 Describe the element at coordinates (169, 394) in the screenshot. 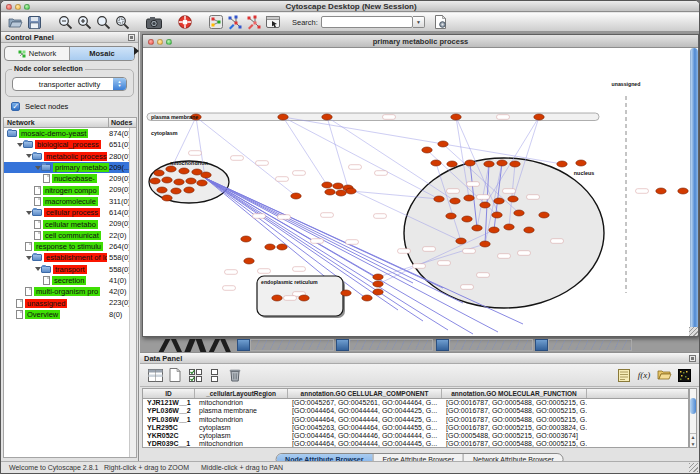

I see `table-column-header: ID` at that location.